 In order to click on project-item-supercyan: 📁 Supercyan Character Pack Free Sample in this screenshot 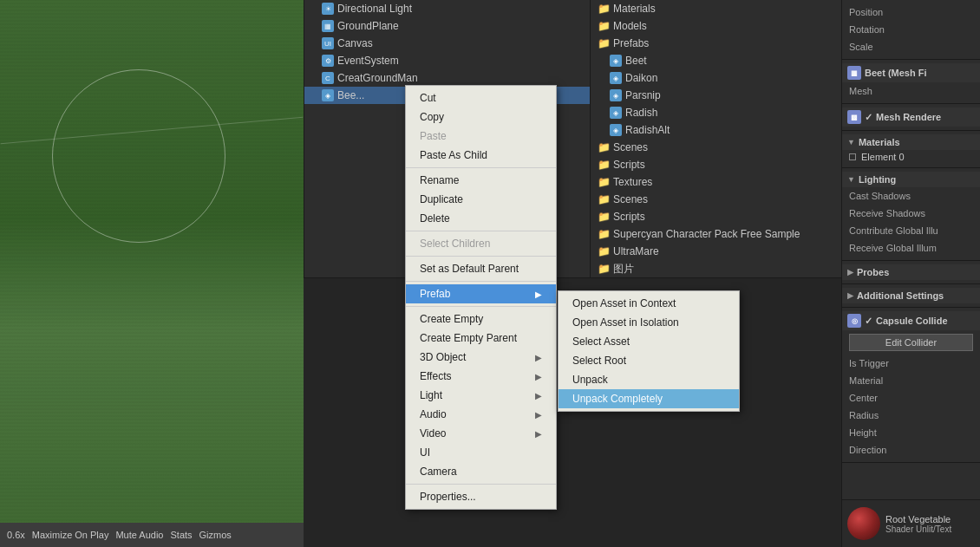, I will do `click(716, 234)`.